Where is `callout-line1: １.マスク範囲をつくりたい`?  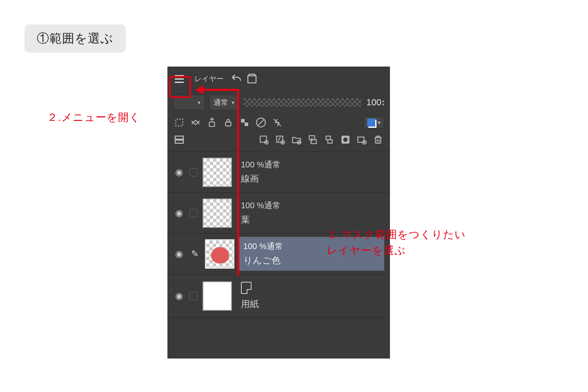
callout-line1: １.マスク範囲をつくりたい is located at coordinates (396, 234).